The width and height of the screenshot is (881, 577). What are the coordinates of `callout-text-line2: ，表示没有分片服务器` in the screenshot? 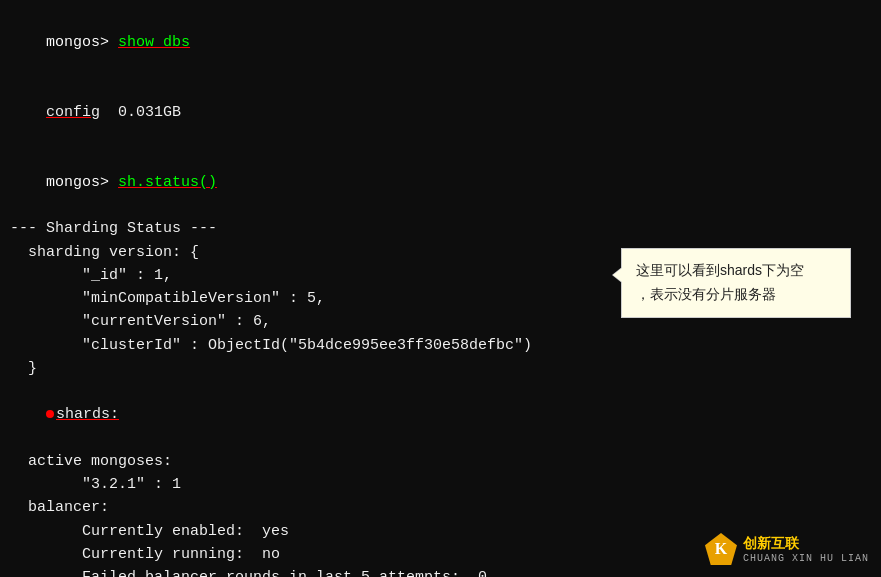 It's located at (706, 294).